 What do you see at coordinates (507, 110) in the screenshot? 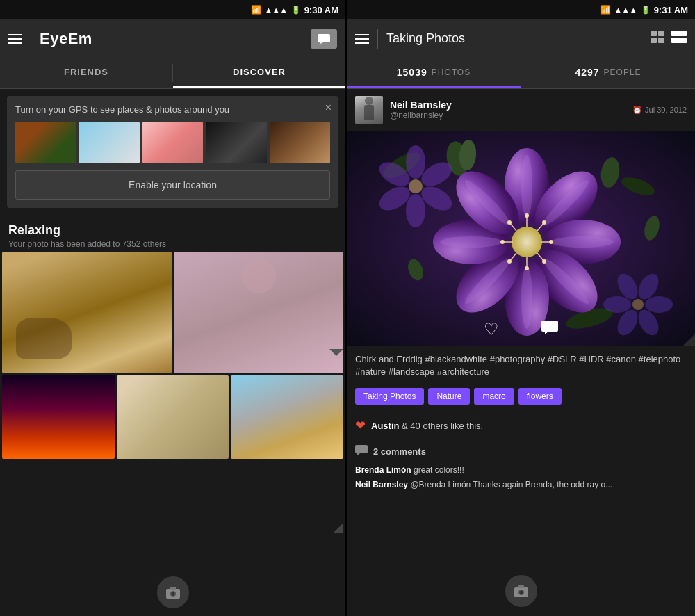
I see `post-user-info: Neil Barnsley @neilbarnsley` at bounding box center [507, 110].